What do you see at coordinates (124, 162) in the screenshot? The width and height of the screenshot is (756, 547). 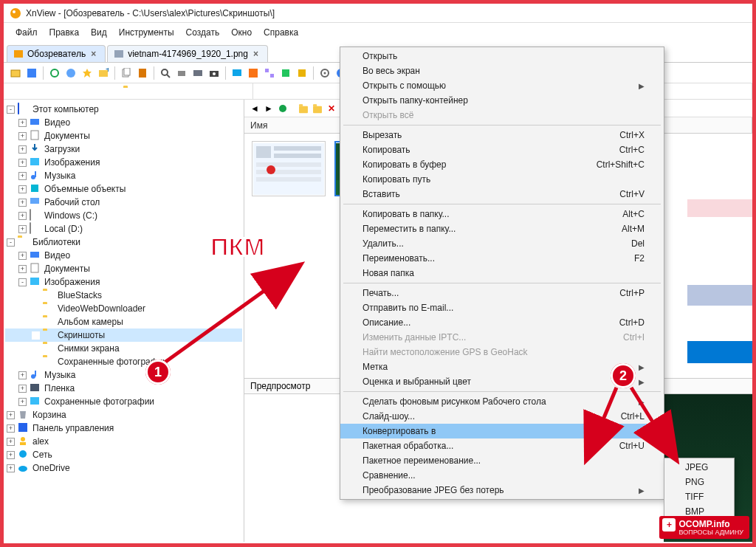 I see `tree-item: +Изображения` at bounding box center [124, 162].